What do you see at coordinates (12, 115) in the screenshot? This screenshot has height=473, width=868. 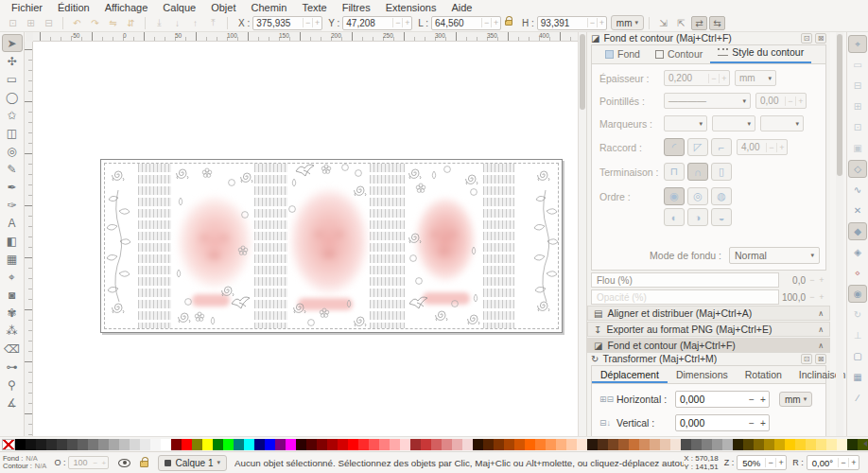 I see `star-tool: ✩` at bounding box center [12, 115].